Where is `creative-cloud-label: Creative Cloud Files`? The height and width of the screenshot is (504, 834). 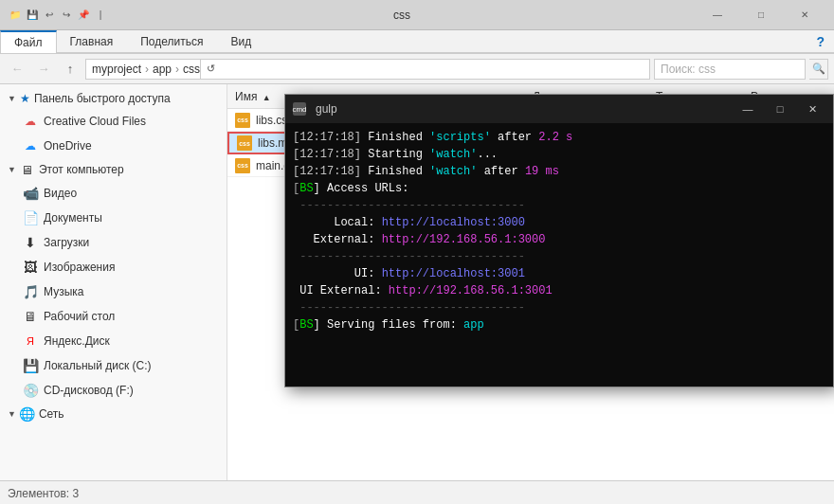 creative-cloud-label: Creative Cloud Files is located at coordinates (95, 121).